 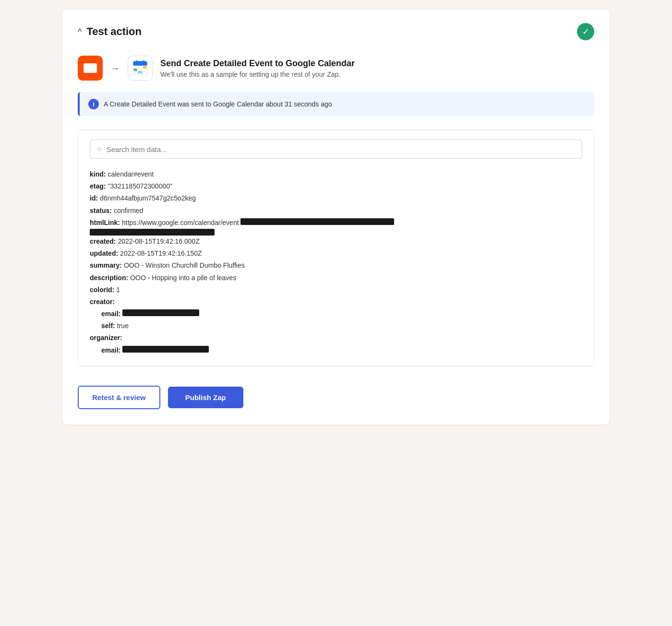 I want to click on arrow-icon: →, so click(x=115, y=68).